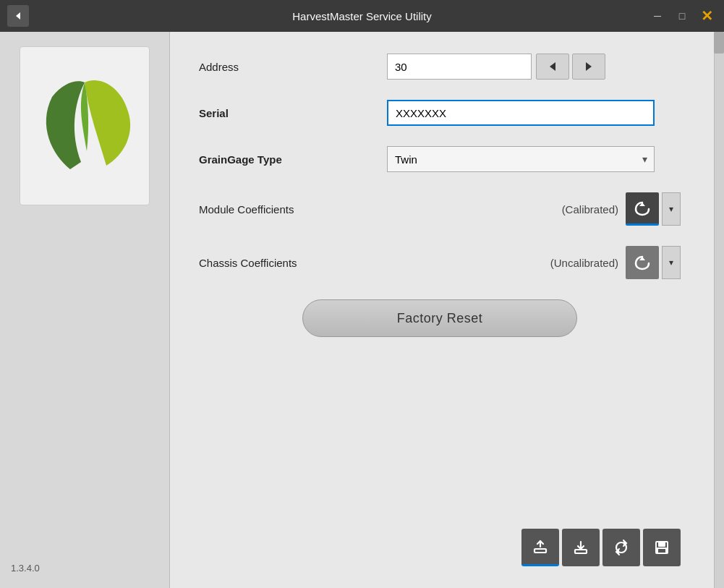 The height and width of the screenshot is (588, 724). Describe the element at coordinates (18, 16) in the screenshot. I see `title-bar-left` at that location.